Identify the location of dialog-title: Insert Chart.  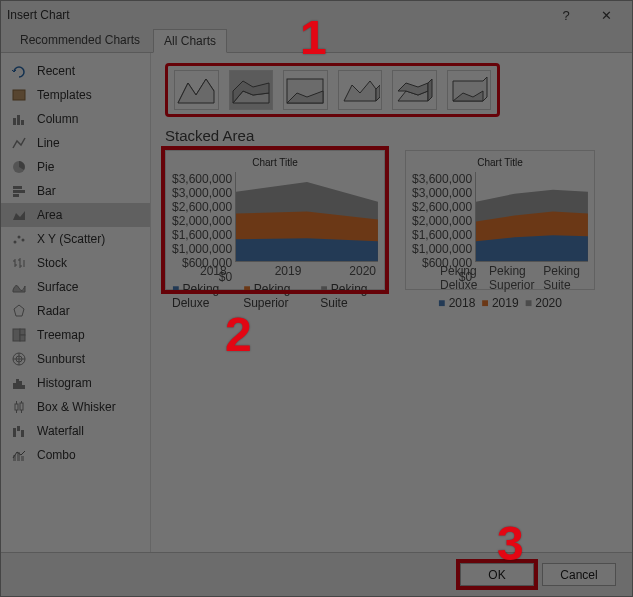
(38, 15).